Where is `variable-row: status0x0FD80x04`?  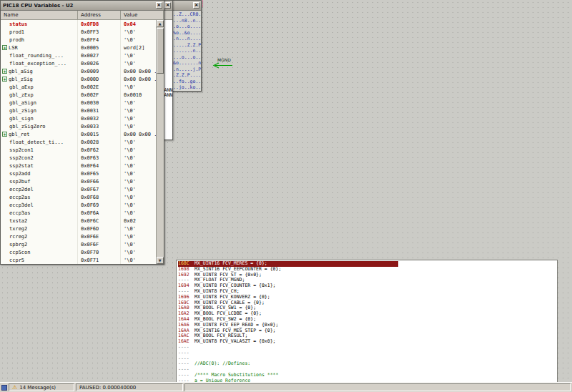 variable-row: status0x0FD80x04 is located at coordinates (82, 24).